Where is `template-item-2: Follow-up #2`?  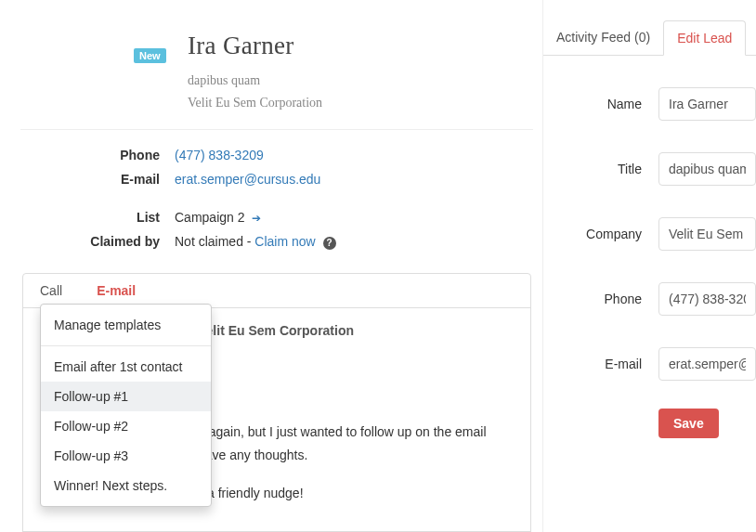
template-item-2: Follow-up #2 is located at coordinates (126, 426).